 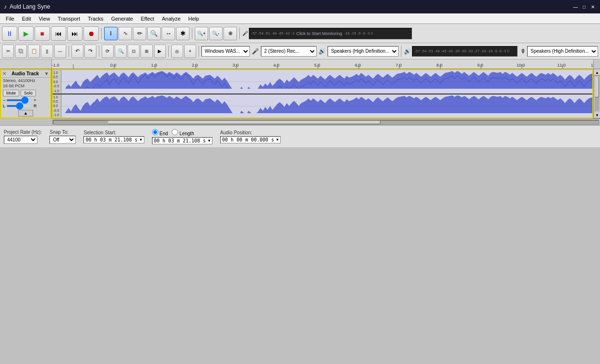 I want to click on track-close-btn: ✕, so click(x=4, y=74).